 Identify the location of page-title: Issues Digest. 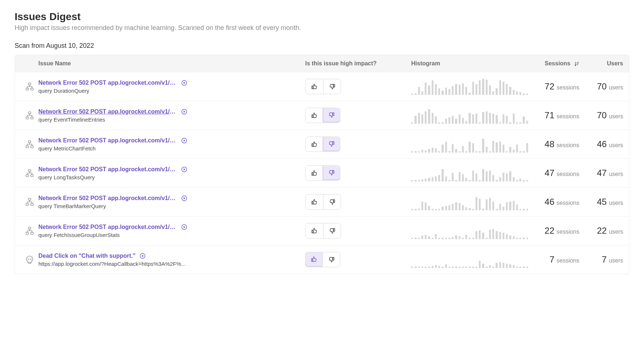
(322, 17).